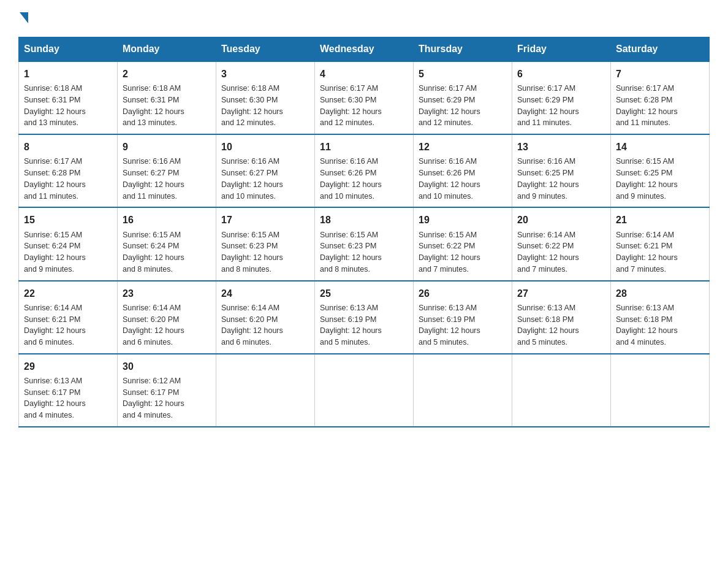 This screenshot has height=563, width=728. Describe the element at coordinates (364, 390) in the screenshot. I see `week-row-5: 29Sunrise: 6:13 AMSunset: 6:17 PMDayligh…` at that location.